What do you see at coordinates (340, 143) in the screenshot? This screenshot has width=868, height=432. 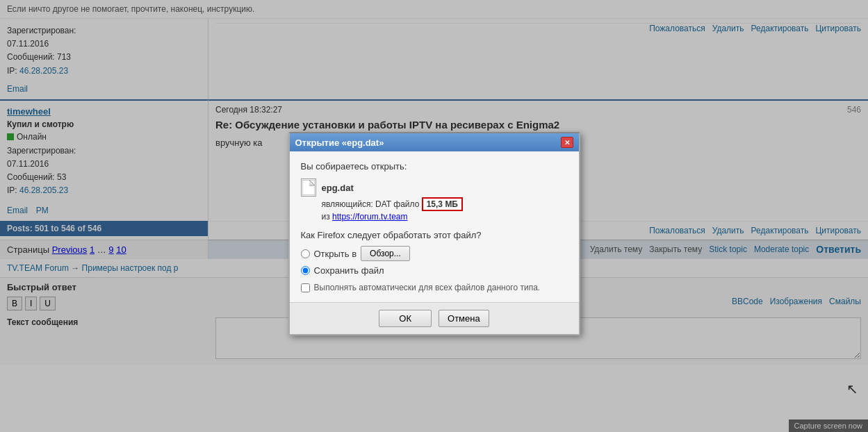 I see `dialog-title: Открытие «epg.dat»` at bounding box center [340, 143].